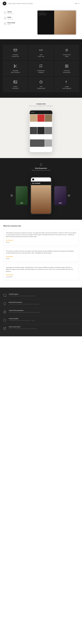 Image resolution: width=82 pixels, height=644 pixels. I want to click on shield-icon, so click(5, 304).